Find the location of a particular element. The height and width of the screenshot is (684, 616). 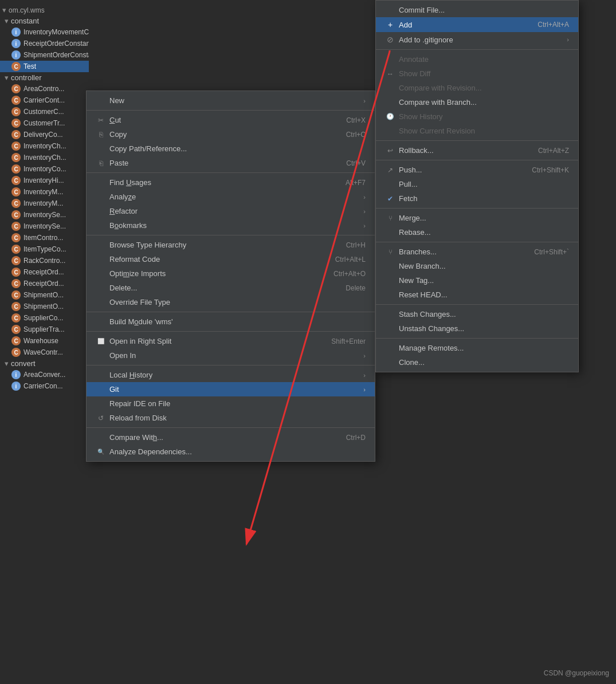

menu-item-add-gitignore: ⊘ Add to .gitignore › is located at coordinates (477, 40).